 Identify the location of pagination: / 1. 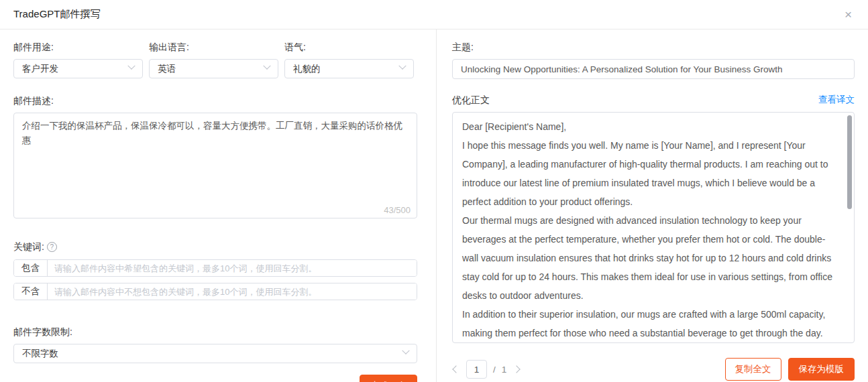
(486, 369).